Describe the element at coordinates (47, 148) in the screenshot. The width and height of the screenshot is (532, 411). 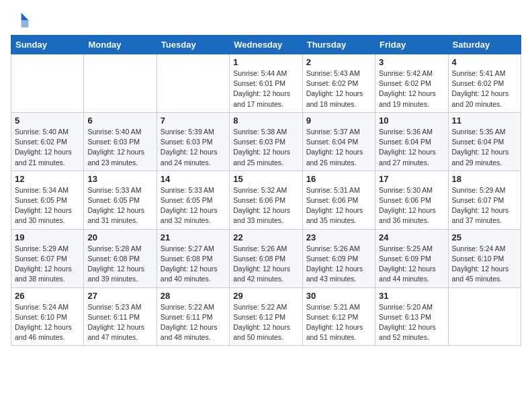
I see `day-info: Sunrise: 5:40 AM Sunset: 6:02 PM Dayligh…` at that location.